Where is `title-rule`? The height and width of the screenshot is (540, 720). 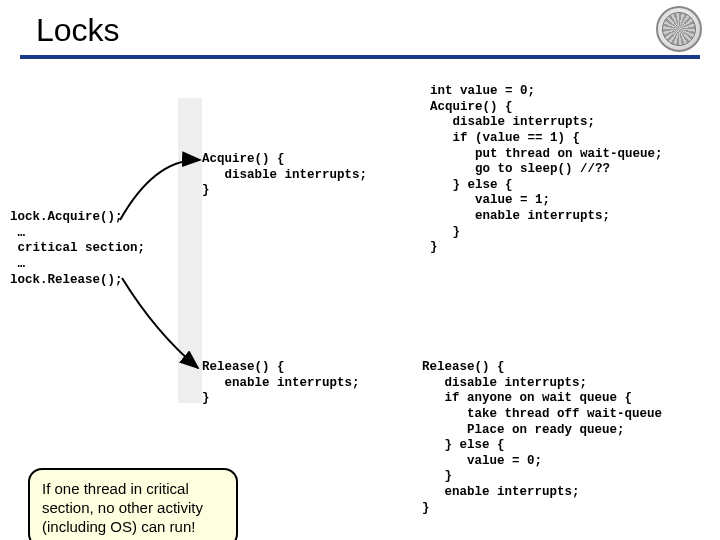
title-rule is located at coordinates (360, 57).